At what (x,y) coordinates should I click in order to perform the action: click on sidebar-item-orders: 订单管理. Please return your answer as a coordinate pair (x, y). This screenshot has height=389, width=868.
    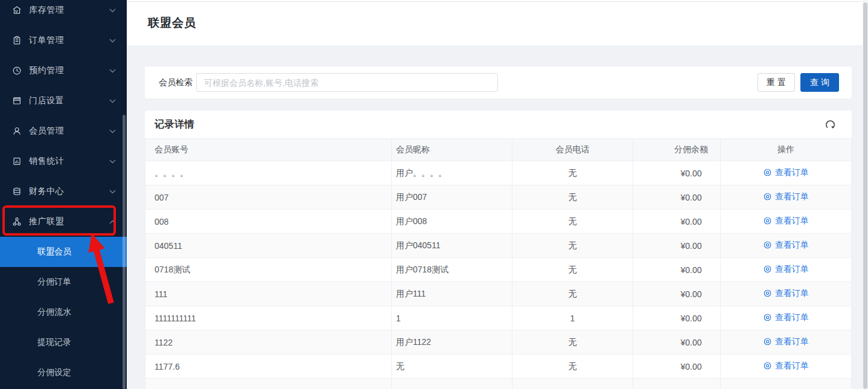
    Looking at the image, I should click on (63, 40).